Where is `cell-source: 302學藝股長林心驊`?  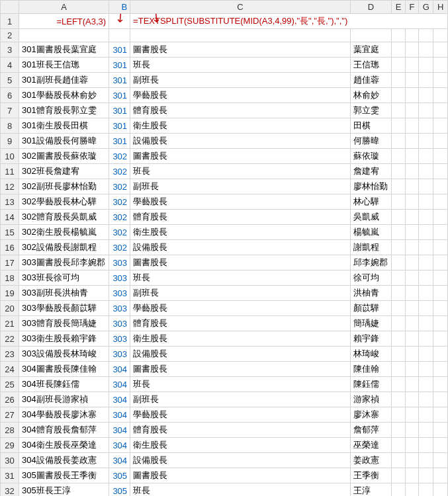 cell-source: 302學藝股長林心驊 is located at coordinates (64, 202).